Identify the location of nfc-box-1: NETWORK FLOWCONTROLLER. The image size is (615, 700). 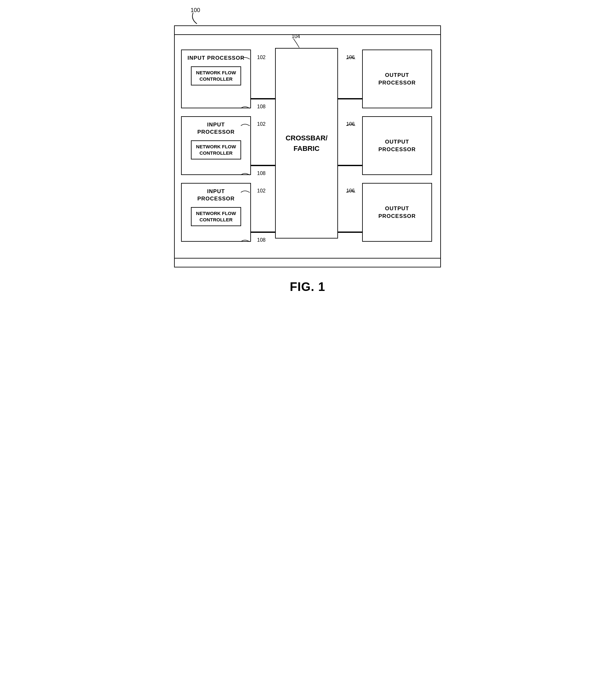
(216, 76).